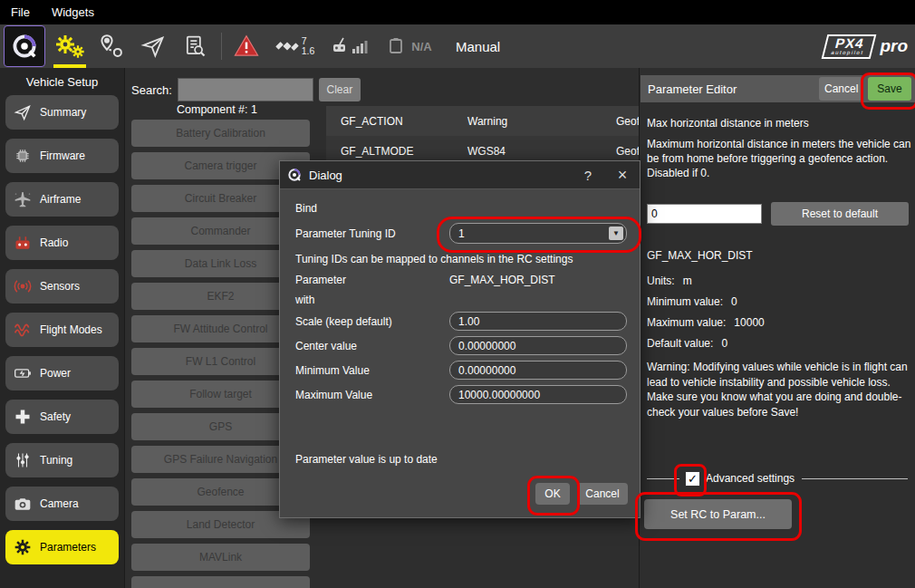 This screenshot has height=588, width=915. I want to click on px4-logo-box: PX4 autopilot, so click(850, 47).